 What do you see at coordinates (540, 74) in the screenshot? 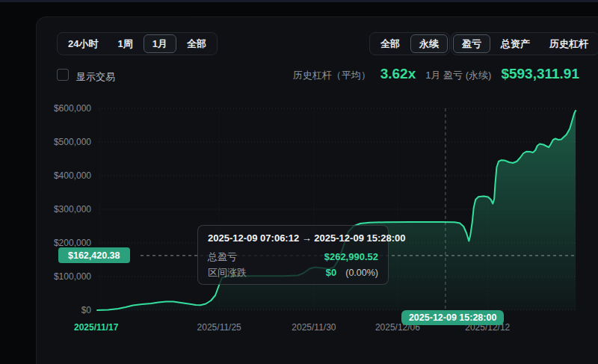
I see `pnl-period-value: $593,311.91` at bounding box center [540, 74].